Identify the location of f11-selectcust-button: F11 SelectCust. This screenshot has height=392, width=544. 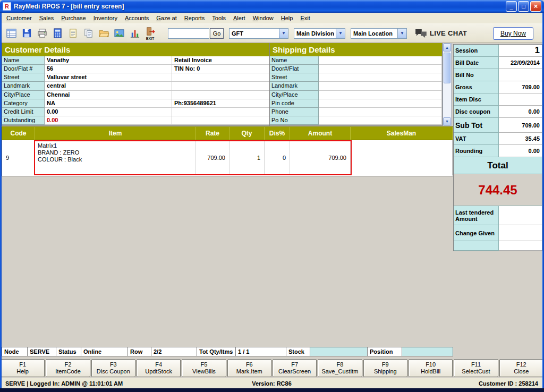
(476, 368).